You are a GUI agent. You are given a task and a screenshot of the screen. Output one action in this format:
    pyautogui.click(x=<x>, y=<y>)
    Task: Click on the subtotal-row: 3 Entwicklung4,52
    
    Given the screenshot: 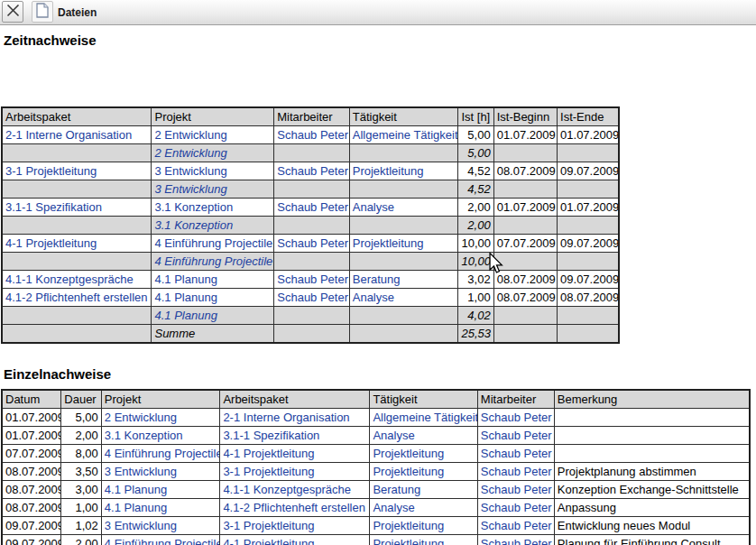 What is the action you would take?
    pyautogui.click(x=310, y=189)
    